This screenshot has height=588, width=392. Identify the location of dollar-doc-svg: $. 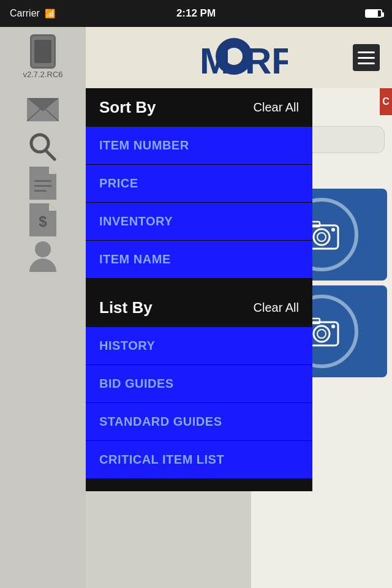
(43, 220).